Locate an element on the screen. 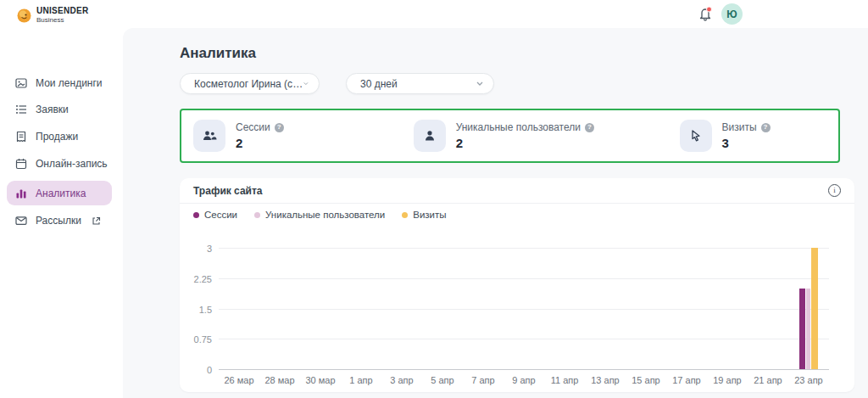  notifications-bell-button is located at coordinates (705, 14).